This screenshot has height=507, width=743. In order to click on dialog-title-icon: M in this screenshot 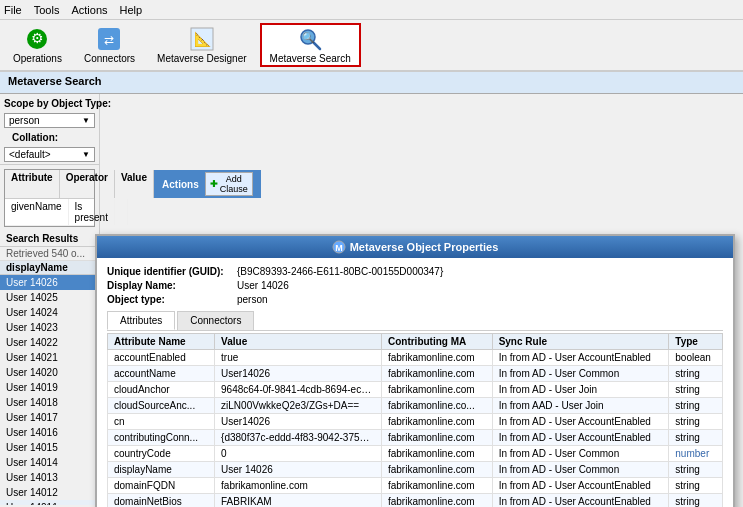, I will do `click(339, 247)`.